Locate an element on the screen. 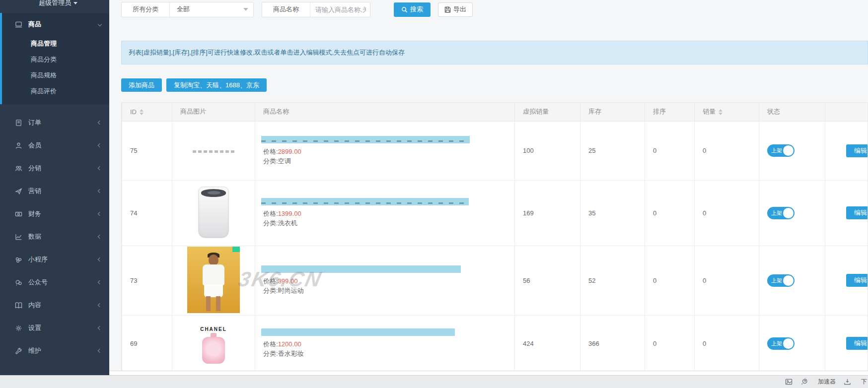 This screenshot has width=868, height=388. model-photo is located at coordinates (214, 280).